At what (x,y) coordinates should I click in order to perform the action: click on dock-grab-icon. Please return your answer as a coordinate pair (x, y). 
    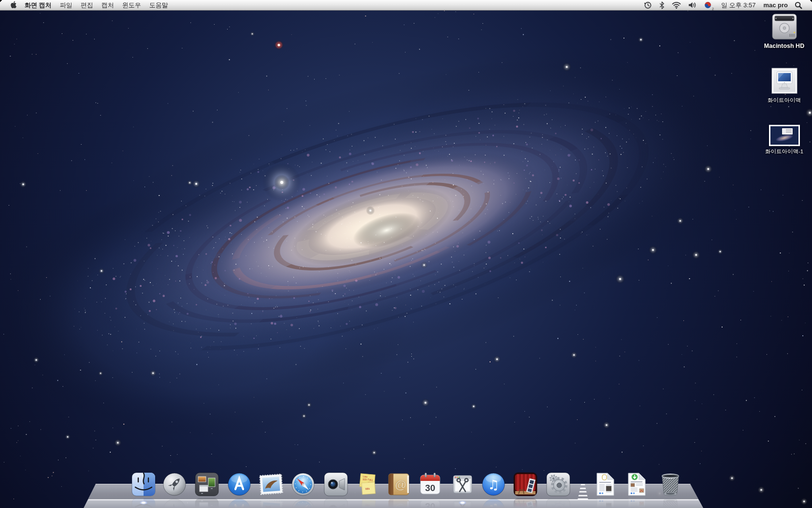
    Looking at the image, I should click on (463, 484).